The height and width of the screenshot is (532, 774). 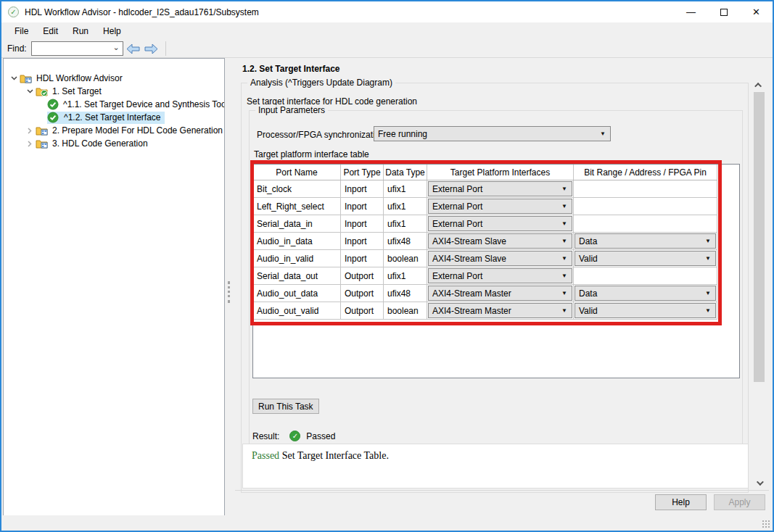 What do you see at coordinates (502, 490) in the screenshot?
I see `footer-separator` at bounding box center [502, 490].